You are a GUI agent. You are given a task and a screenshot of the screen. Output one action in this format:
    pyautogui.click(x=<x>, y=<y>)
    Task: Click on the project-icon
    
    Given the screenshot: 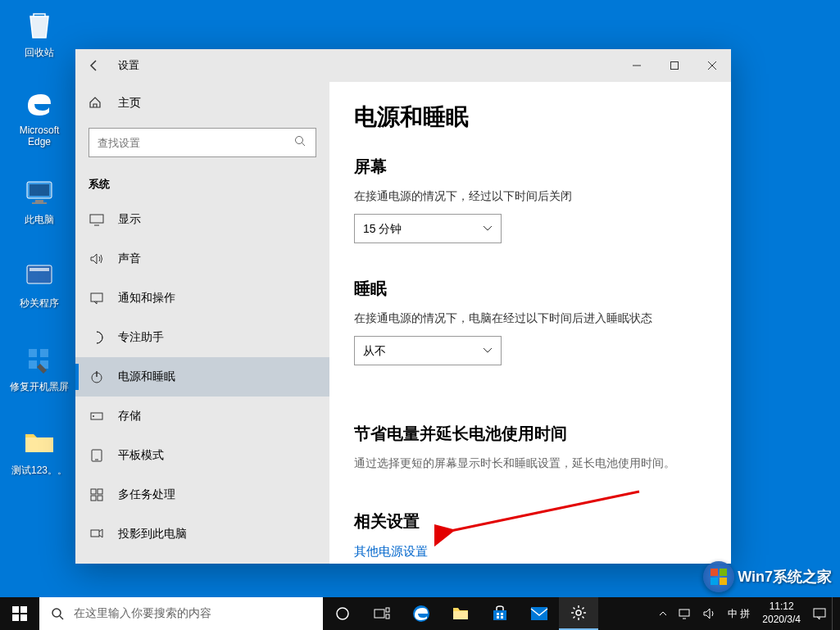 What is the action you would take?
    pyautogui.click(x=97, y=534)
    